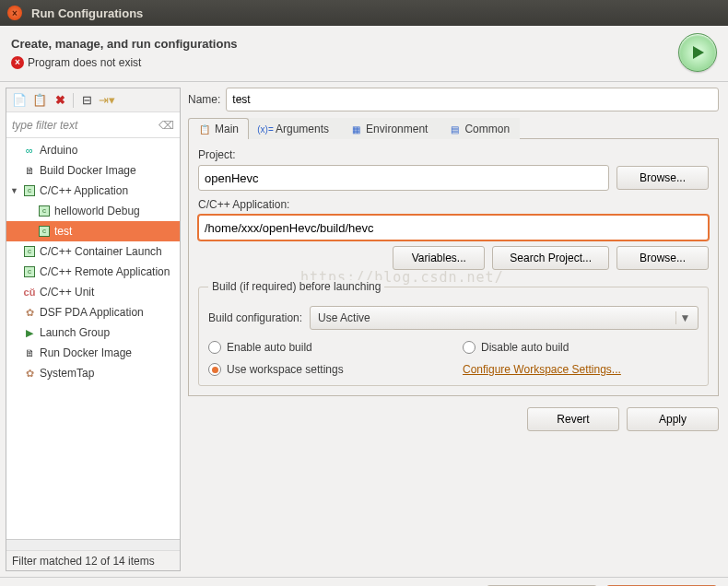 Image resolution: width=728 pixels, height=586 pixels. Describe the element at coordinates (44, 125) in the screenshot. I see `filter-placeholder: type filter text` at that location.